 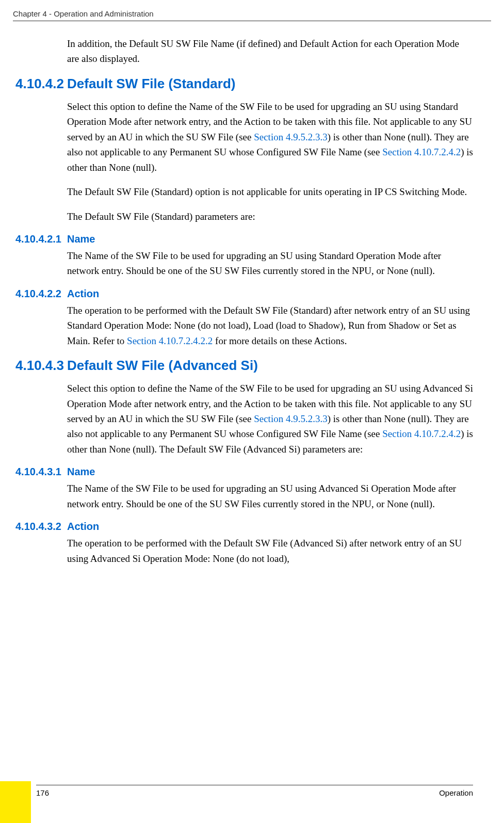 What do you see at coordinates (151, 84) in the screenshot?
I see `section-title: Default SW File (Standard)` at bounding box center [151, 84].